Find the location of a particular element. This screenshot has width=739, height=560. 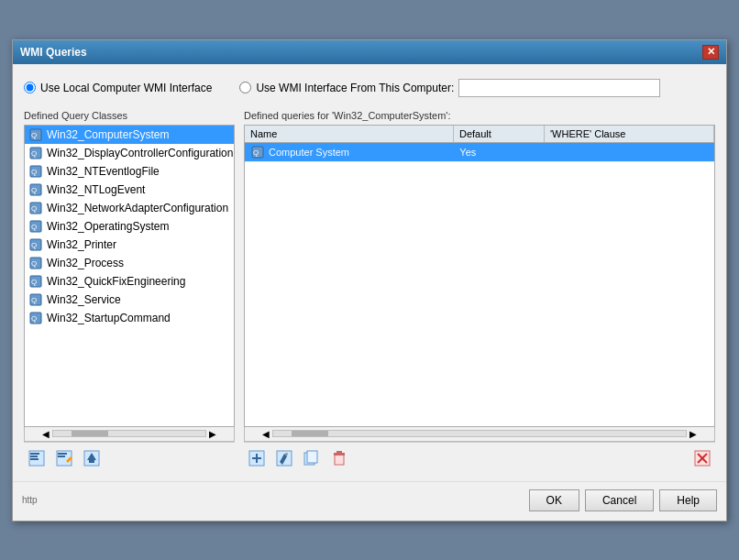

scroll-left-btn: ◀ is located at coordinates (46, 434).